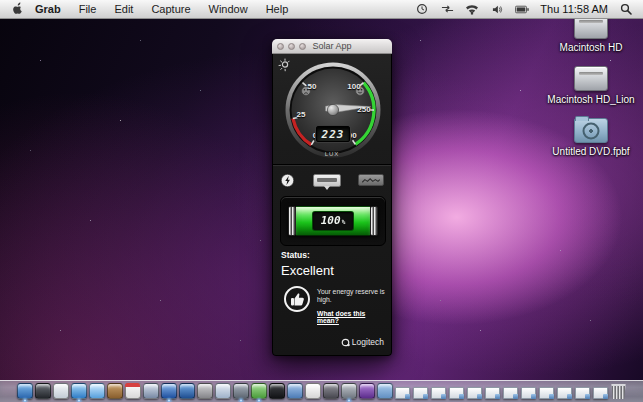 The image size is (643, 402). Describe the element at coordinates (312, 86) in the screenshot. I see `gauge-tick-50: 50` at that location.